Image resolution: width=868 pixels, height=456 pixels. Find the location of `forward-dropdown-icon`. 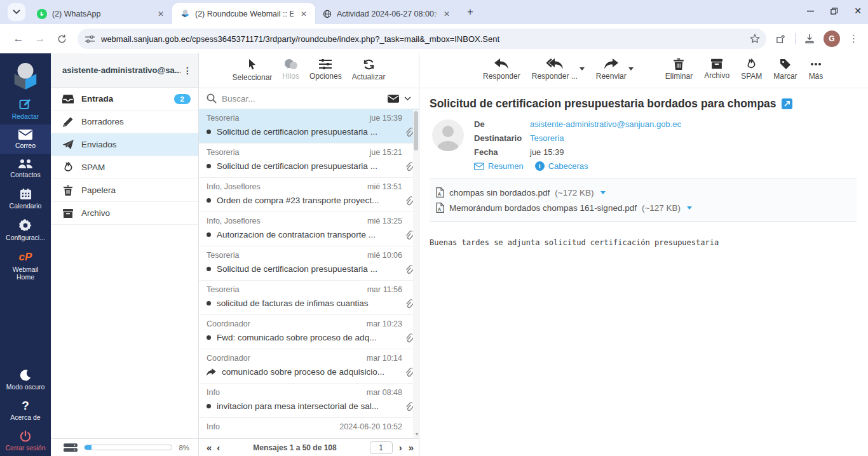

forward-dropdown-icon is located at coordinates (631, 69).